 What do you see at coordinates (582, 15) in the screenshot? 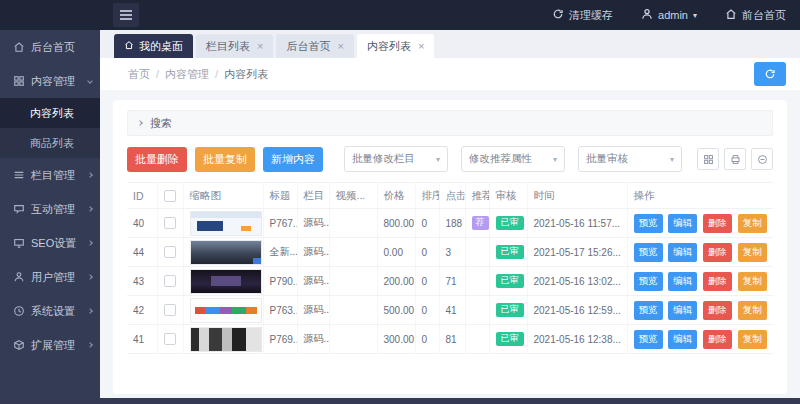
I see `clear-cache-button: 清理缓存` at bounding box center [582, 15].